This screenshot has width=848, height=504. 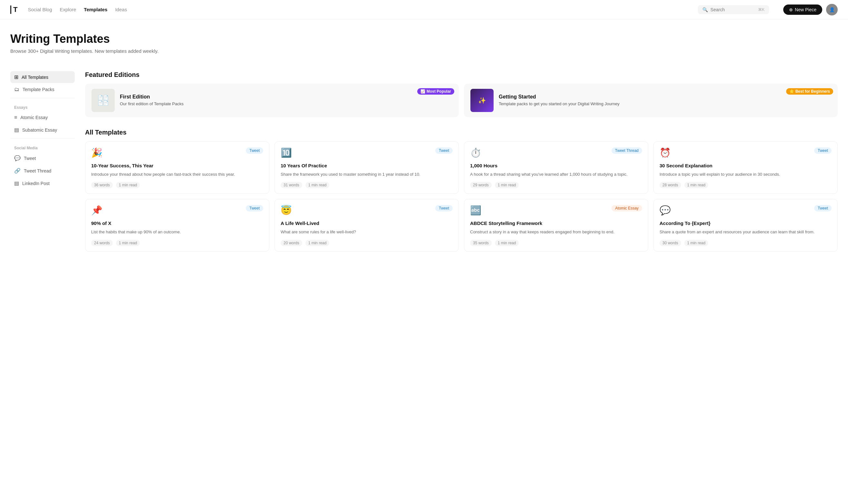 What do you see at coordinates (665, 97) in the screenshot?
I see `featured-name-2: Getting Started` at bounding box center [665, 97].